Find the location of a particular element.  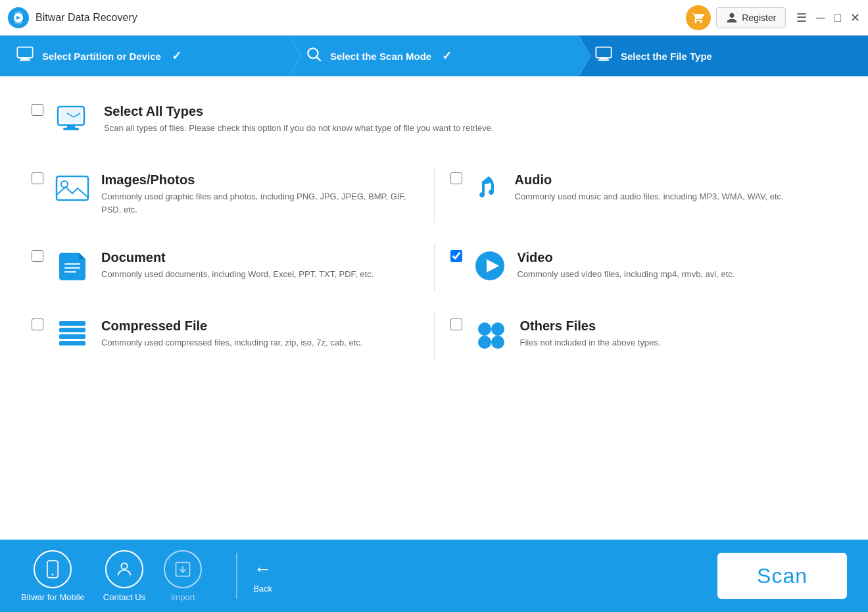

video-desc: Commonly used video files, including mp4… is located at coordinates (677, 274).